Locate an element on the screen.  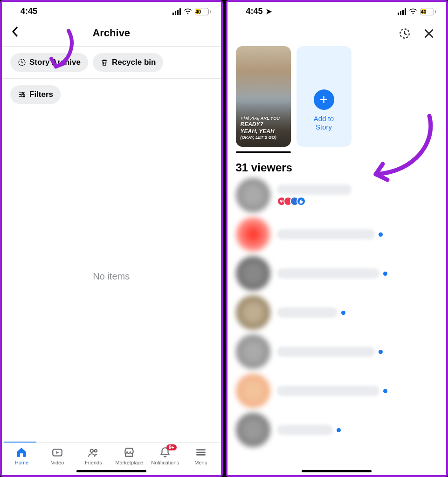
add-to-story-card: + Add to Story is located at coordinates (324, 96).